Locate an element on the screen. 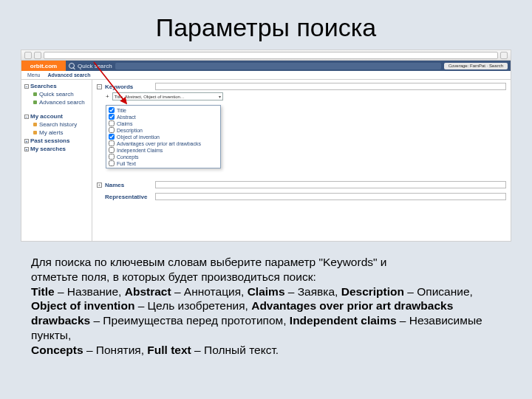 The width and height of the screenshot is (532, 399). browser-toolbar is located at coordinates (266, 55).